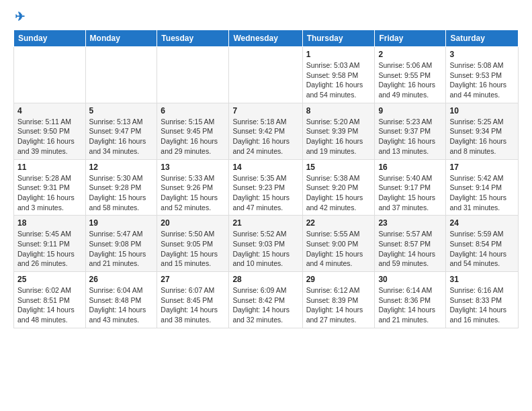 Image resolution: width=532 pixels, height=411 pixels. I want to click on calendar-cell: 15Sunrise: 5:38 AM Sunset: 9:20 PM Dayli…, so click(339, 187).